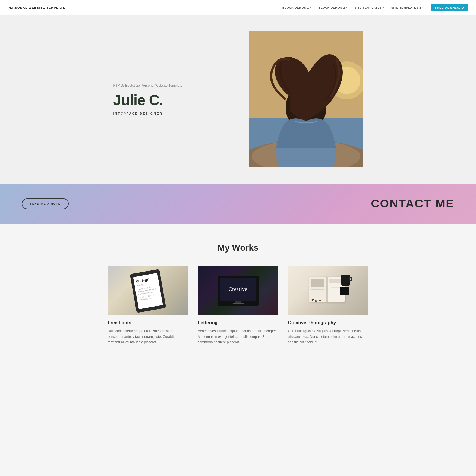  I want to click on work-card-photography: Creative Photography Curabitur ligula ex…, so click(328, 306).